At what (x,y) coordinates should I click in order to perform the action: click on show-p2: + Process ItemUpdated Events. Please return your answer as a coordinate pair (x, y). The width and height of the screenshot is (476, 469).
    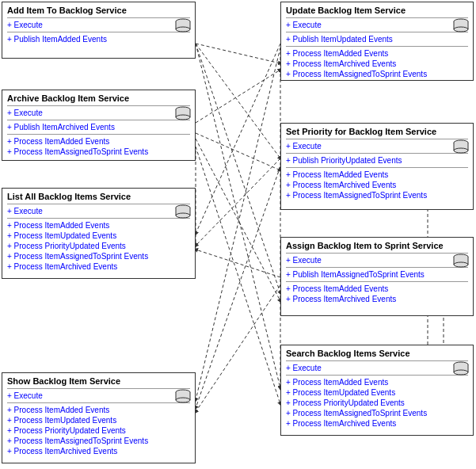
    Looking at the image, I should click on (98, 420).